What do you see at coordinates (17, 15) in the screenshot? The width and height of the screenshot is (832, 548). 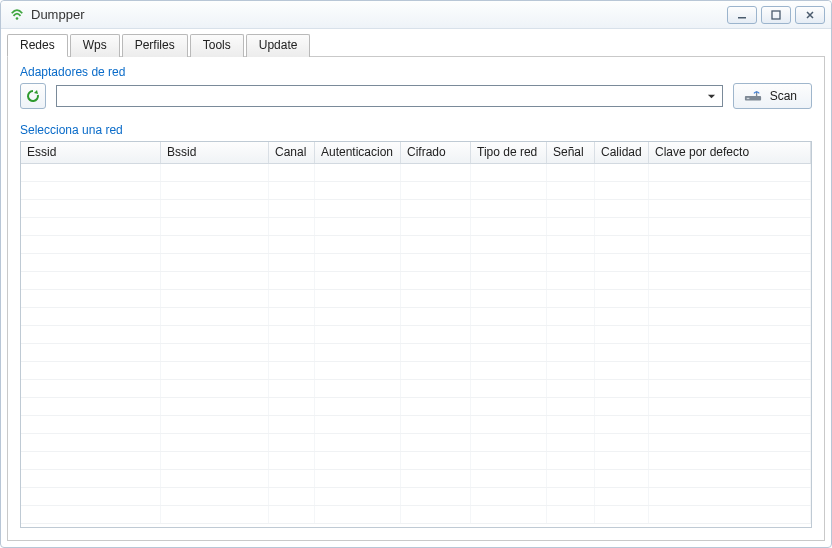 I see `wifi-icon` at bounding box center [17, 15].